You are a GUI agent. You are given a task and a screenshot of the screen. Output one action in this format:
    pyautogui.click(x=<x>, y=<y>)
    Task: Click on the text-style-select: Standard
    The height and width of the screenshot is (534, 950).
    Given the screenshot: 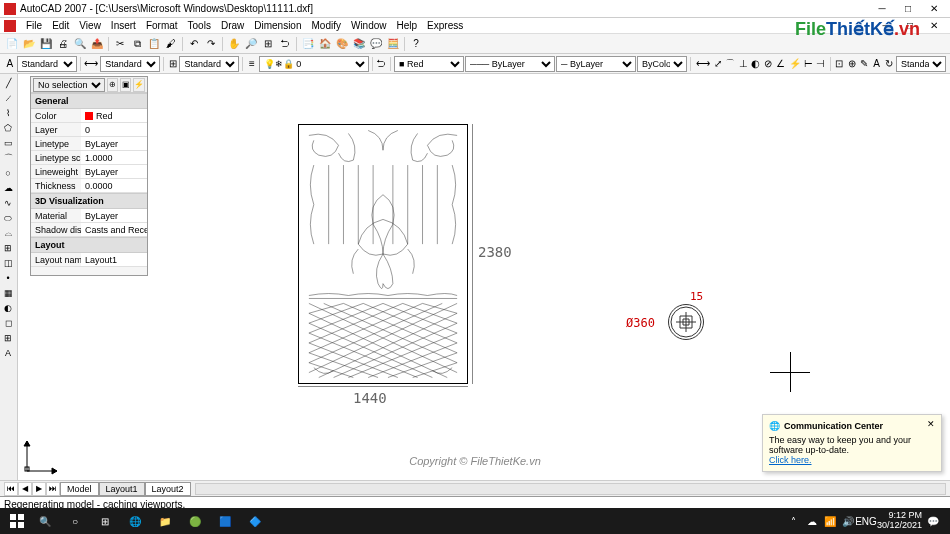 What is the action you would take?
    pyautogui.click(x=47, y=64)
    